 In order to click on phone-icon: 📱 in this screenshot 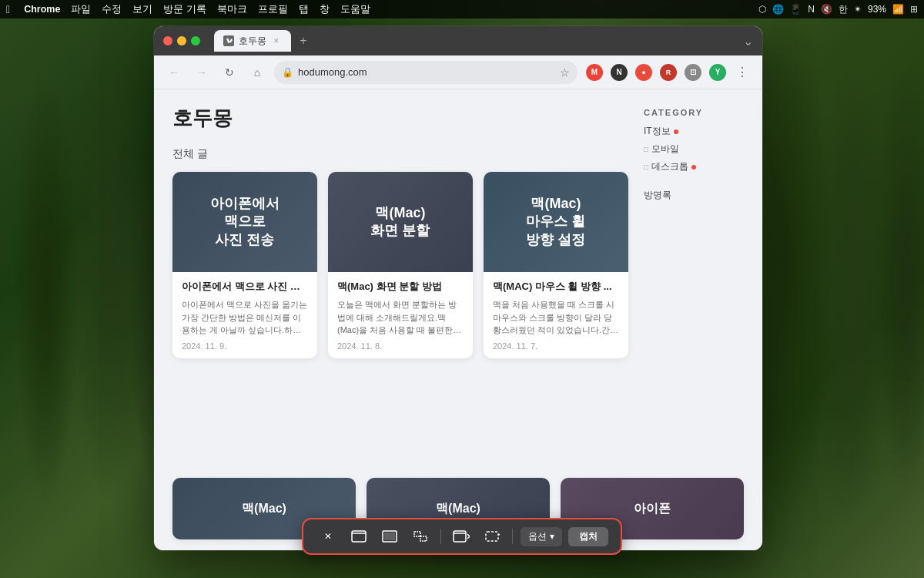, I will do `click(796, 9)`.